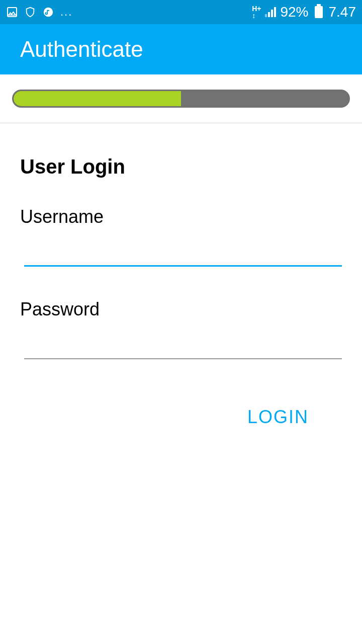  What do you see at coordinates (66, 12) in the screenshot?
I see `more-icon: ...` at bounding box center [66, 12].